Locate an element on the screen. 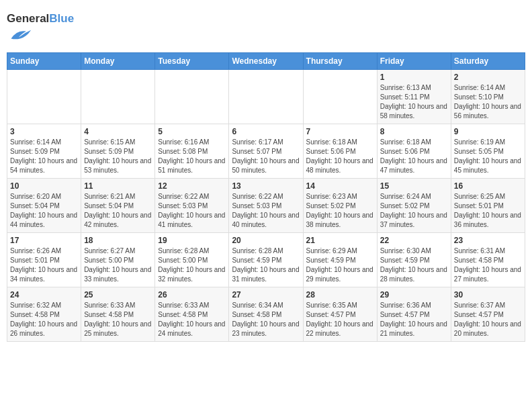 This screenshot has width=532, height=411. day-number: 25 is located at coordinates (118, 295).